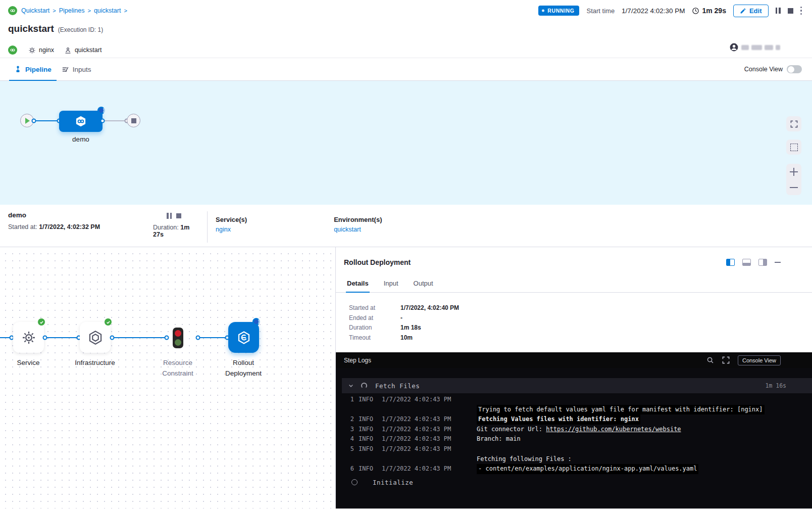 Image resolution: width=812 pixels, height=509 pixels. What do you see at coordinates (574, 410) in the screenshot?
I see `log-line: Trying to fetch default values yaml file…` at bounding box center [574, 410].